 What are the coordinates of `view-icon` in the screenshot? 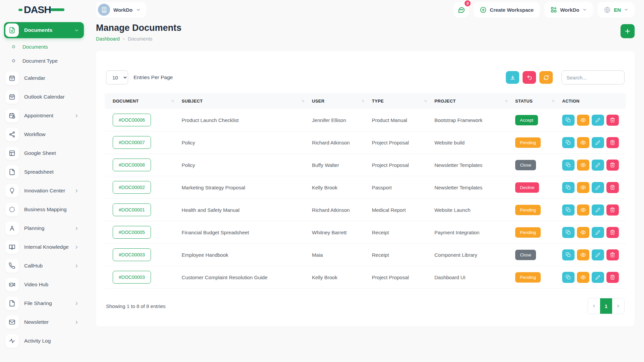 It's located at (583, 165).